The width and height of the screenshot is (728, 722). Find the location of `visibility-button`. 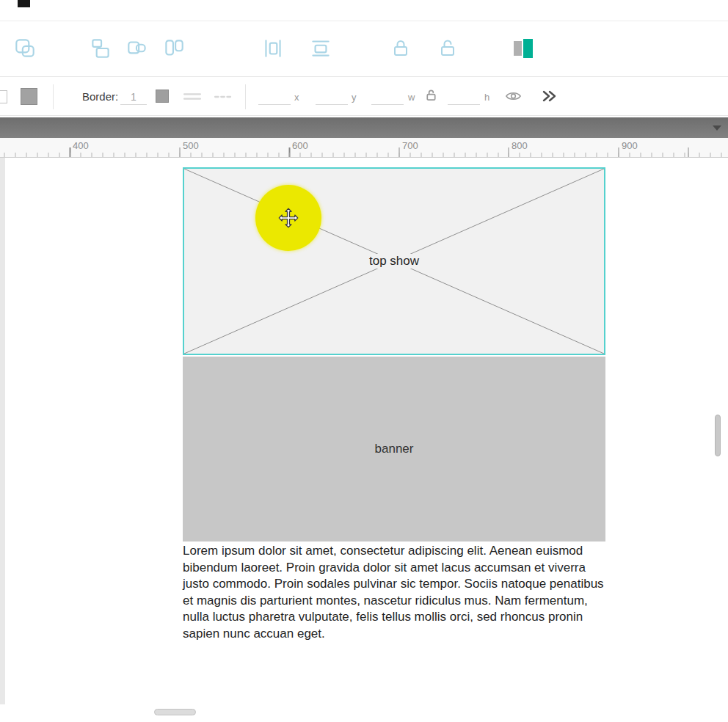

visibility-button is located at coordinates (514, 98).